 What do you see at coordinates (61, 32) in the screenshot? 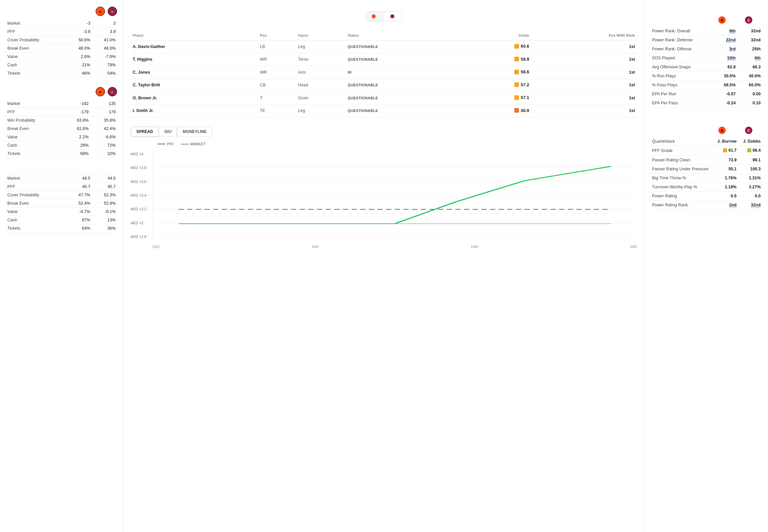
I see `table-row: PFF-3.93.9` at bounding box center [61, 32].